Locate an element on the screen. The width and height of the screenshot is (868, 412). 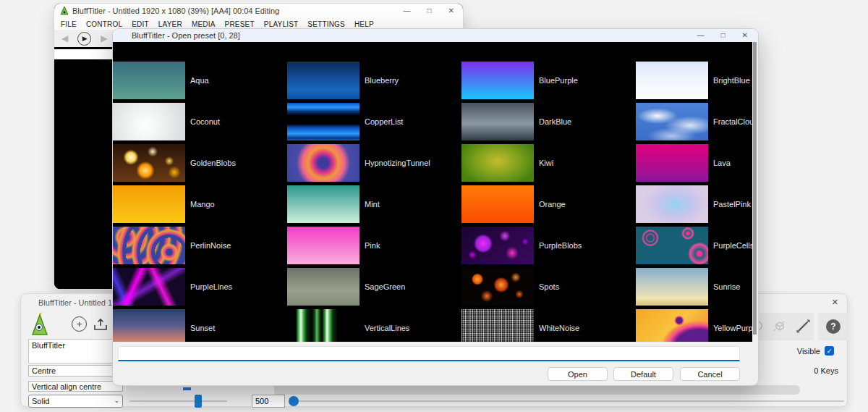
slider-knob is located at coordinates (294, 401).